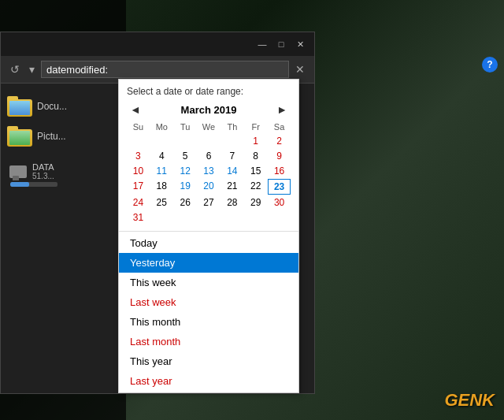  Describe the element at coordinates (162, 171) in the screenshot. I see `cal-day-11: 11` at that location.